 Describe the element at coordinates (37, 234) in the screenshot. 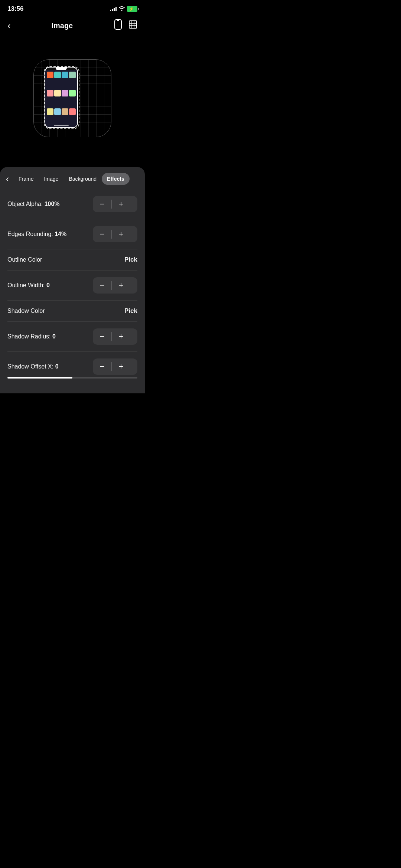

I see `edges-rounding-label: Edges Rounding: 14%` at that location.